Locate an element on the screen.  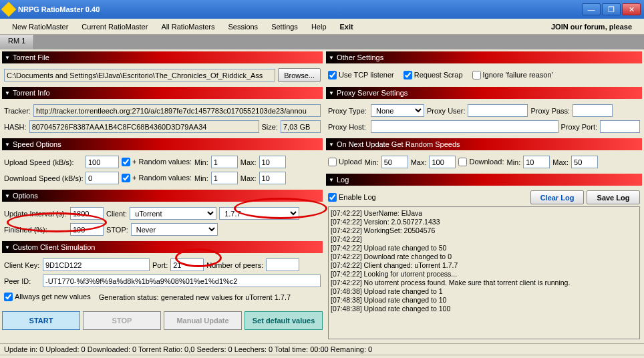
rand-dn-min is located at coordinates (536, 162).